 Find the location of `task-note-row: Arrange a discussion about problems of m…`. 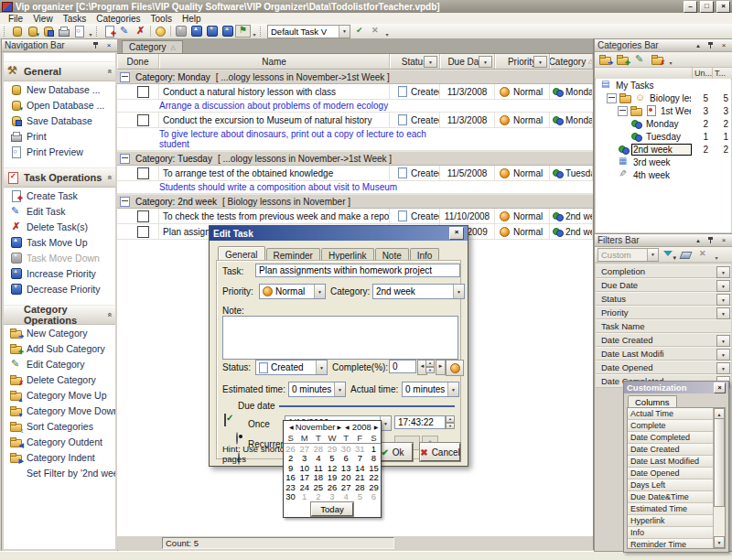

task-note-row: Arrange a discussion about problems of m… is located at coordinates (355, 106).